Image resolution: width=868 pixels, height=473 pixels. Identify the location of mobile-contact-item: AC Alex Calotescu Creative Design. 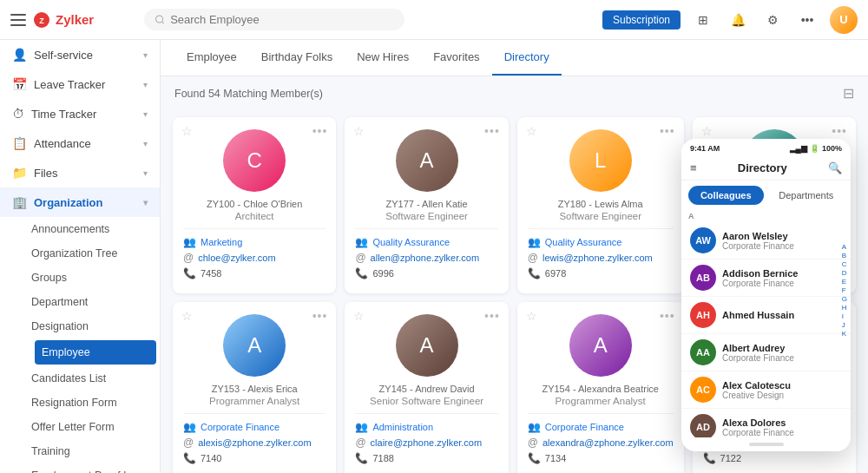
(766, 391).